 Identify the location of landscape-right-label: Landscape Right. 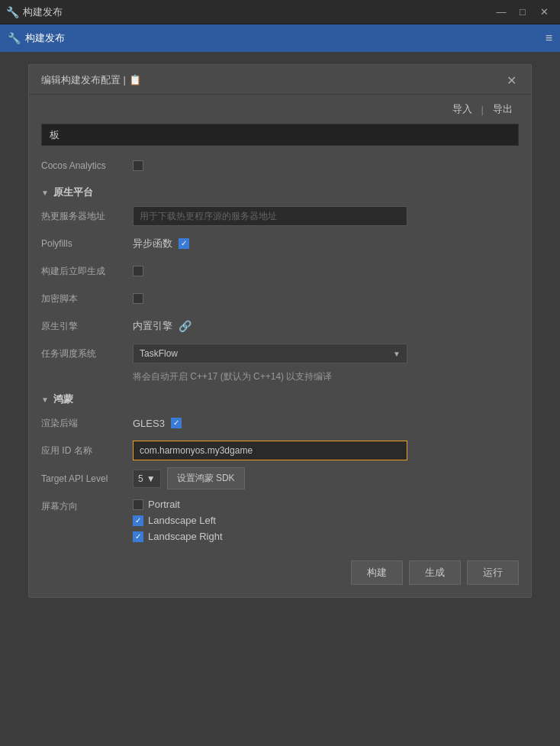
(185, 536).